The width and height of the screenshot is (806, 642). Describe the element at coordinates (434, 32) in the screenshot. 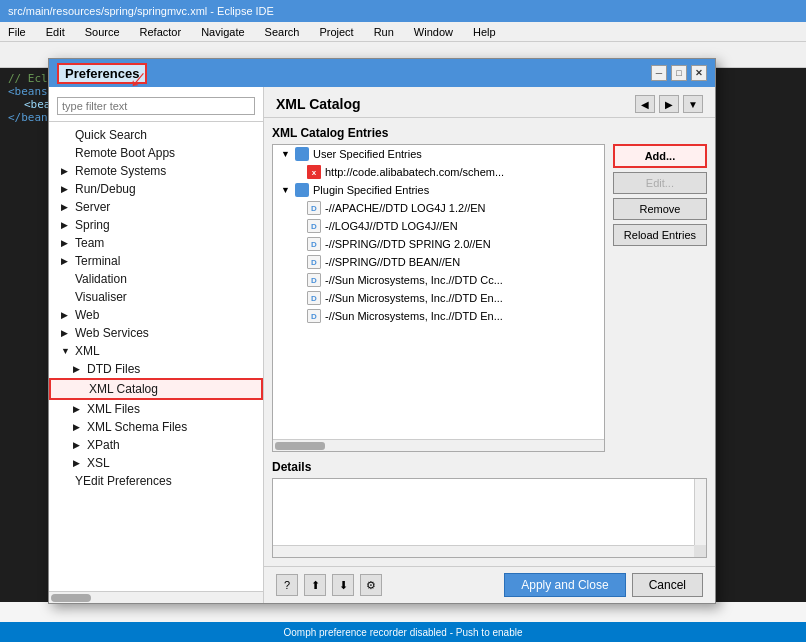

I see `menu-window: Window` at that location.